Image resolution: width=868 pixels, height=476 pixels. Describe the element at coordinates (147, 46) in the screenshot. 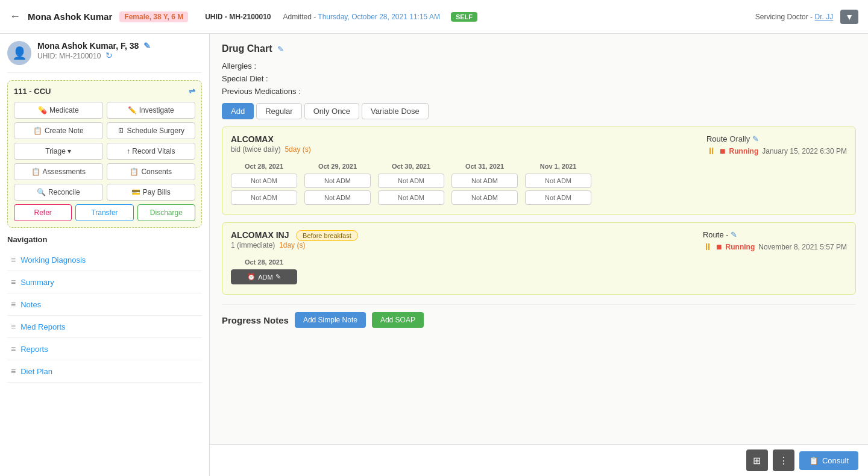

I see `edit-patient-icon: ✎` at that location.